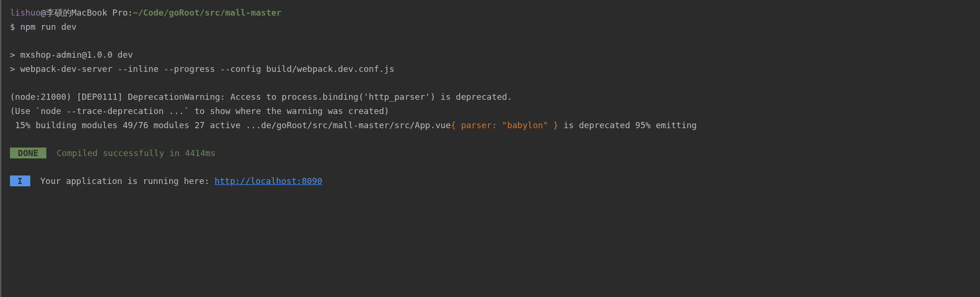 This screenshot has height=297, width=980. I want to click on done-line: DONE Compiled successfully in 4414ms, so click(495, 153).